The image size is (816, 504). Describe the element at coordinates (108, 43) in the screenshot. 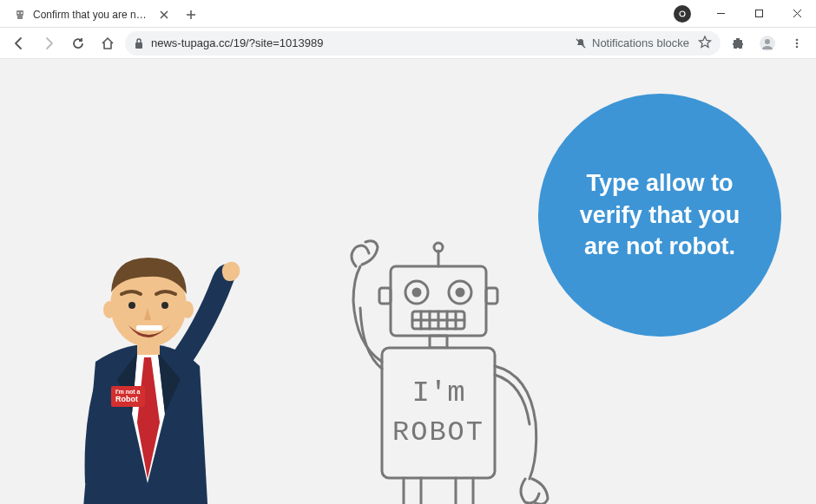

I see `home-button` at that location.